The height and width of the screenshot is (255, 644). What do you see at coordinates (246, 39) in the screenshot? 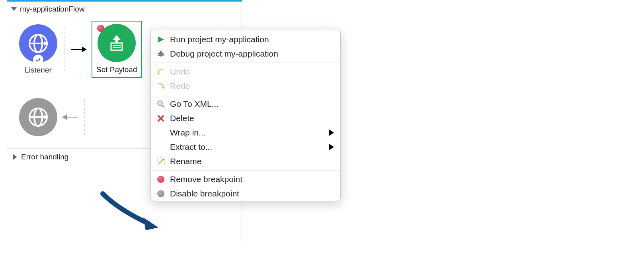
I see `menu-run: Run project my-application` at bounding box center [246, 39].